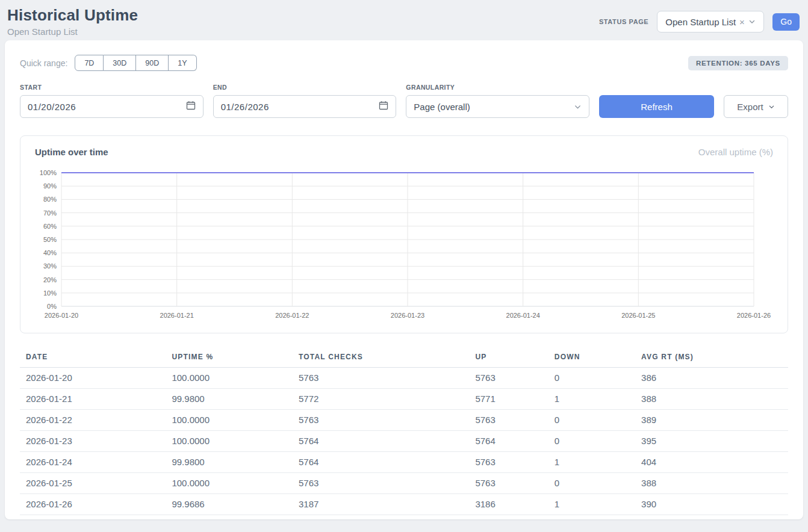  Describe the element at coordinates (701, 22) in the screenshot. I see `status-page-selected-value: Open Startup List` at that location.